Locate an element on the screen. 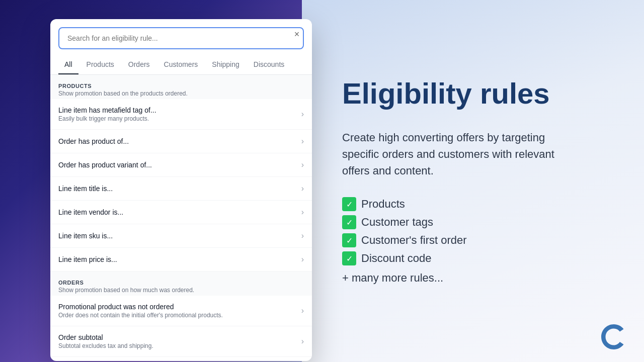 This screenshot has width=644, height=362. tab-discounts: Discounts is located at coordinates (269, 65).